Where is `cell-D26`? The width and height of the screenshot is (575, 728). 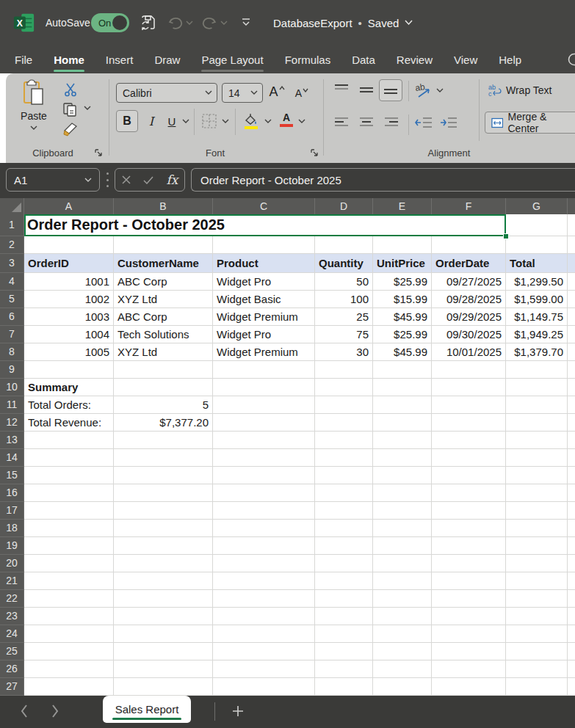
cell-D26 is located at coordinates (344, 669).